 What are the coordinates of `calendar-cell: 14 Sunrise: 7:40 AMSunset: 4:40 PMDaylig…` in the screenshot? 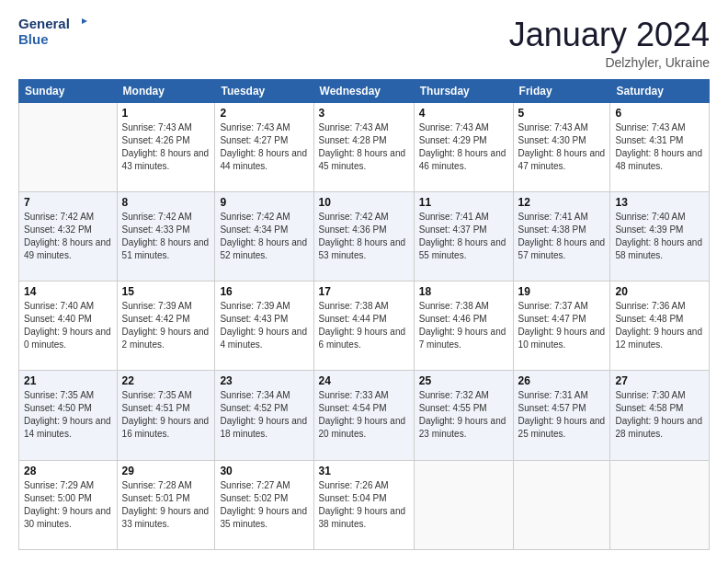 It's located at (68, 326).